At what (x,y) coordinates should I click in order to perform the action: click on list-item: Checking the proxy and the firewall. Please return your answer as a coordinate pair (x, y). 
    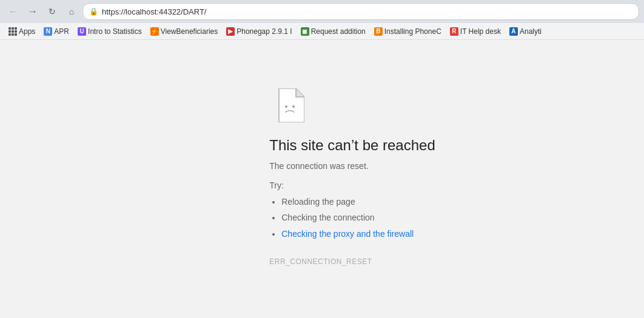
    Looking at the image, I should click on (347, 234).